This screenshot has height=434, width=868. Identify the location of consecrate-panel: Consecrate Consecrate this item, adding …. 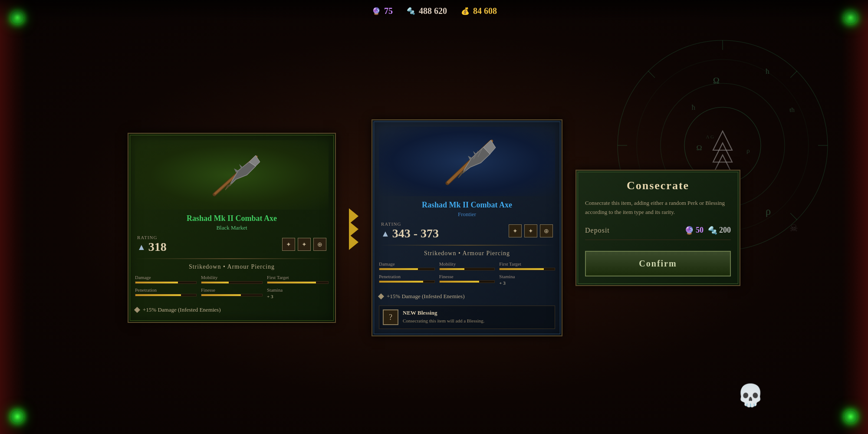
(658, 228).